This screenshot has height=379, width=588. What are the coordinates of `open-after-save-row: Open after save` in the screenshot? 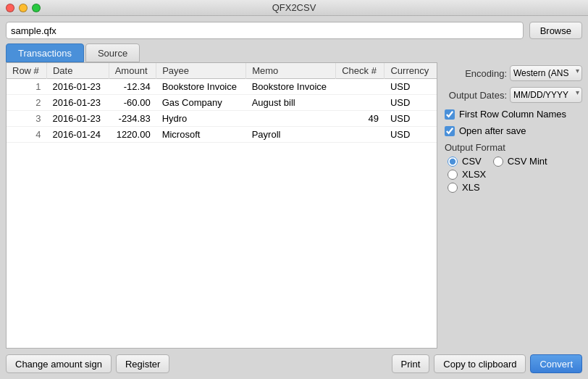 It's located at (513, 130).